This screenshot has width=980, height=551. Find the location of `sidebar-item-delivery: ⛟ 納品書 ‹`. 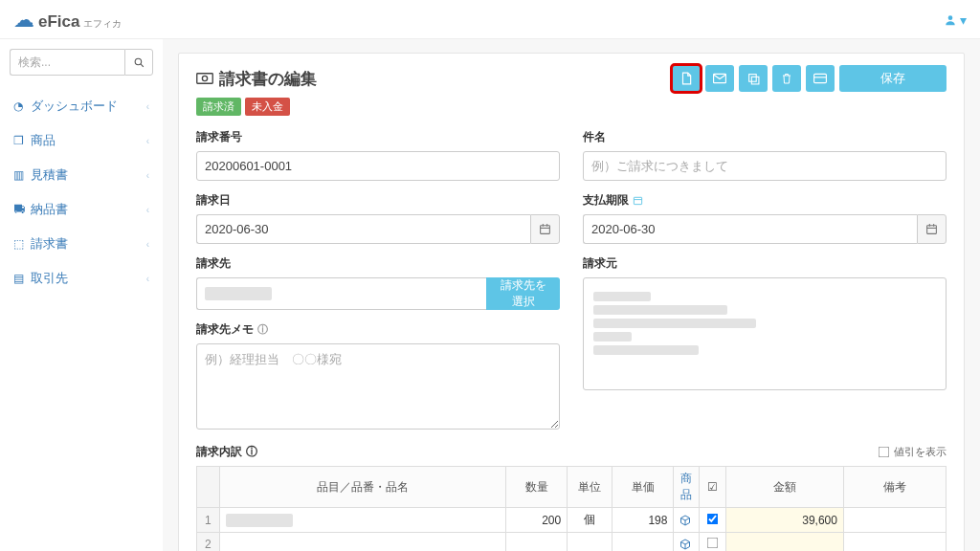

sidebar-item-delivery: ⛟ 納品書 ‹ is located at coordinates (81, 209).